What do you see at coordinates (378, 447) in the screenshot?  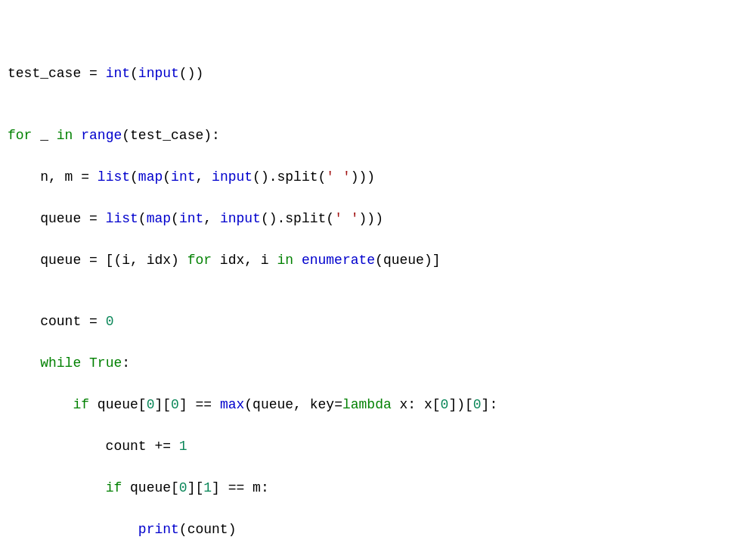 I see `line-11: count += 1` at bounding box center [378, 447].